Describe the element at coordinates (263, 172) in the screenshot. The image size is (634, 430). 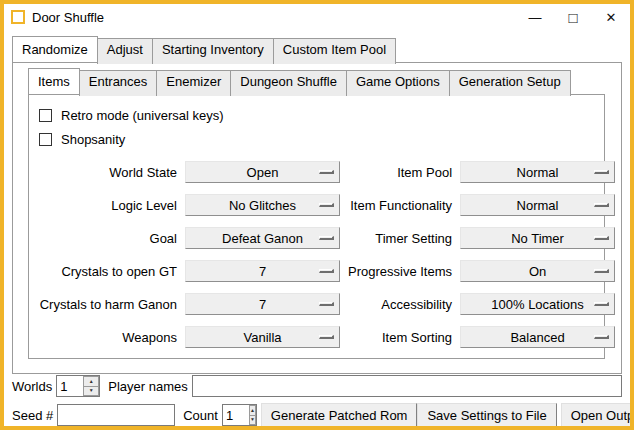
I see `world-state-value: Open` at that location.